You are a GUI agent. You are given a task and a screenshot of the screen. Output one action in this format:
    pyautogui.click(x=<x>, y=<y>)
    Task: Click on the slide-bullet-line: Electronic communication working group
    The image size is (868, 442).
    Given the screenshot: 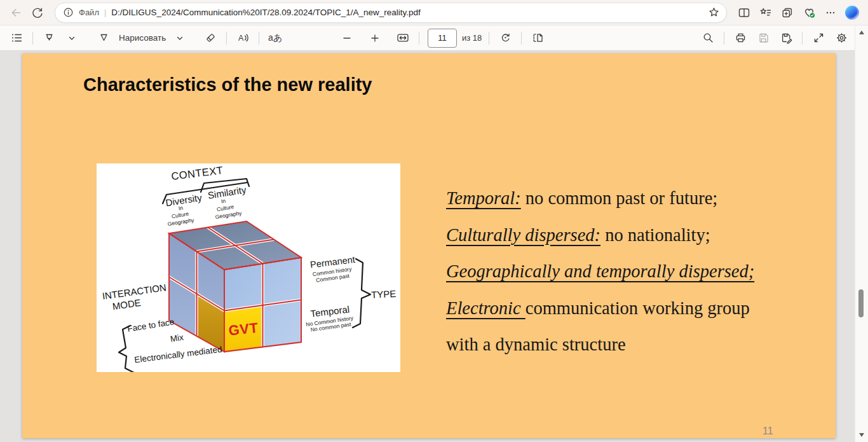 What is the action you would take?
    pyautogui.click(x=629, y=308)
    